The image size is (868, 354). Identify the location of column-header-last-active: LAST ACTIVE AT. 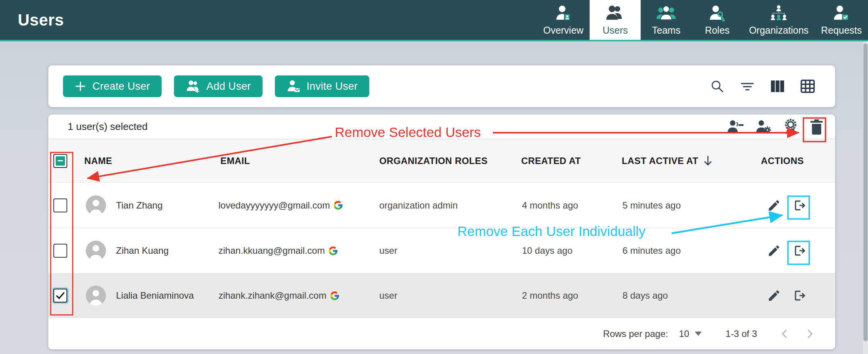
(688, 161).